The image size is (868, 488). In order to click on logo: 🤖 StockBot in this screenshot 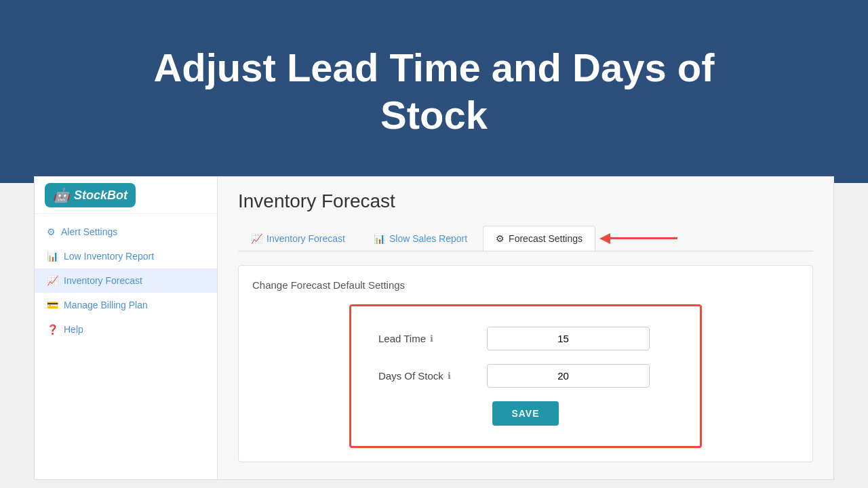, I will do `click(90, 195)`.